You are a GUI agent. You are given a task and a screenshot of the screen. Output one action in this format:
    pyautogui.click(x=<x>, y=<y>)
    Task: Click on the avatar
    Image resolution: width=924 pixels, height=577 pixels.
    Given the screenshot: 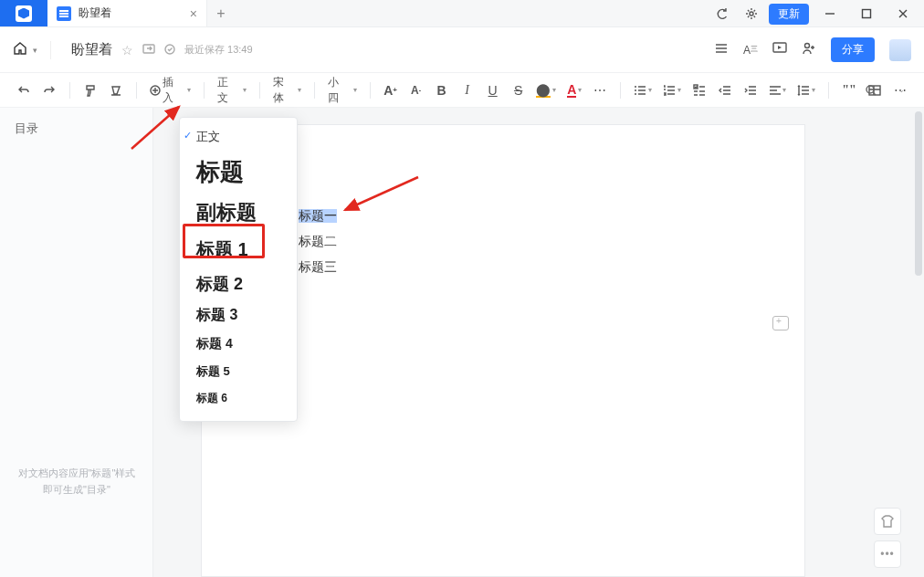 What is the action you would take?
    pyautogui.click(x=900, y=50)
    